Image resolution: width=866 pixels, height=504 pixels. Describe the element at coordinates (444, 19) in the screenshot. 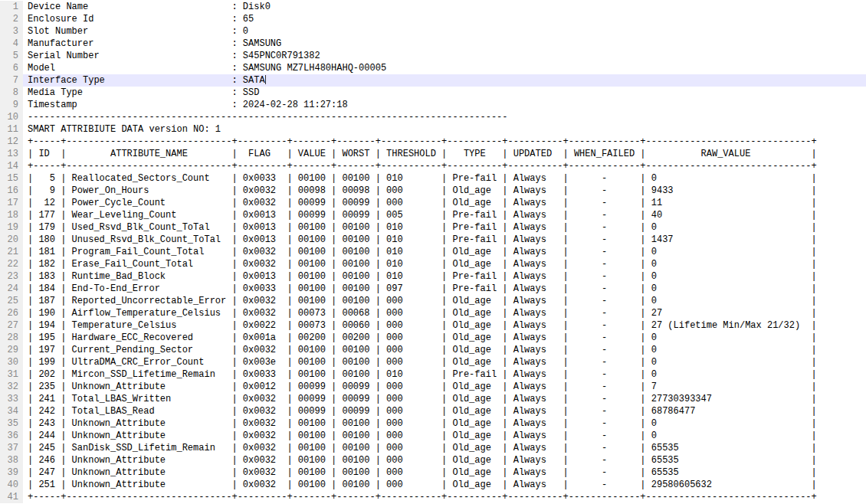

I see `line-content: Enclosure Id : 65` at that location.